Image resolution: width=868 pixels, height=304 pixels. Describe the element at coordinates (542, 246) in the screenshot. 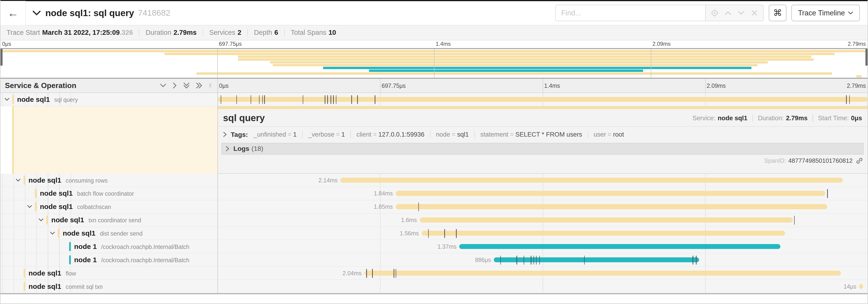

I see `span-bar-cell: 1.37ms` at that location.